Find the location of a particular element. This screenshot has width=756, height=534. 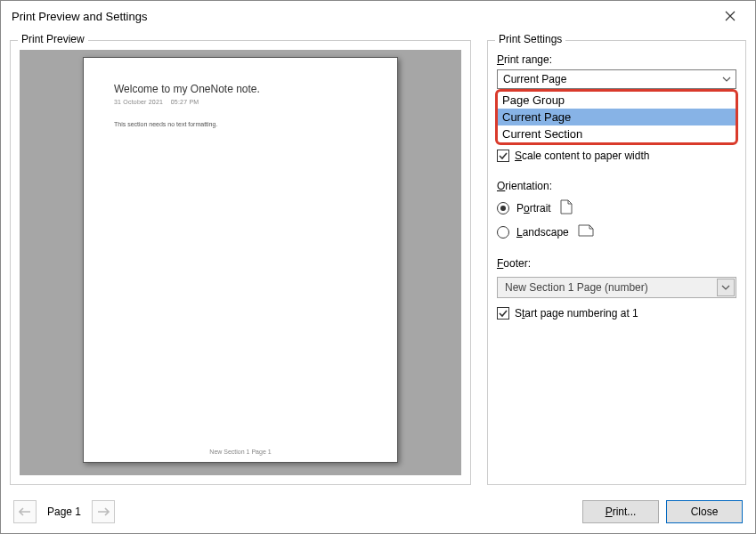

landscape-label: Landscape is located at coordinates (543, 232).